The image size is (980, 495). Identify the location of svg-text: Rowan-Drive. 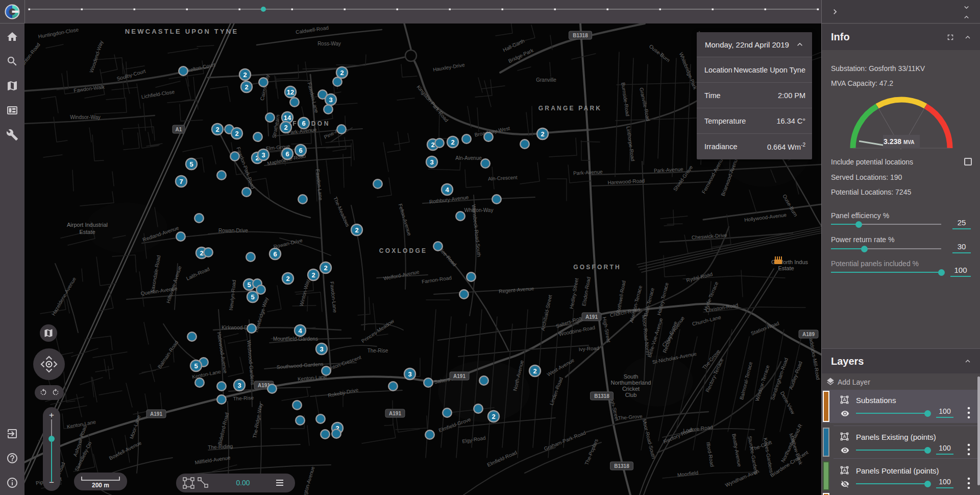
(233, 231).